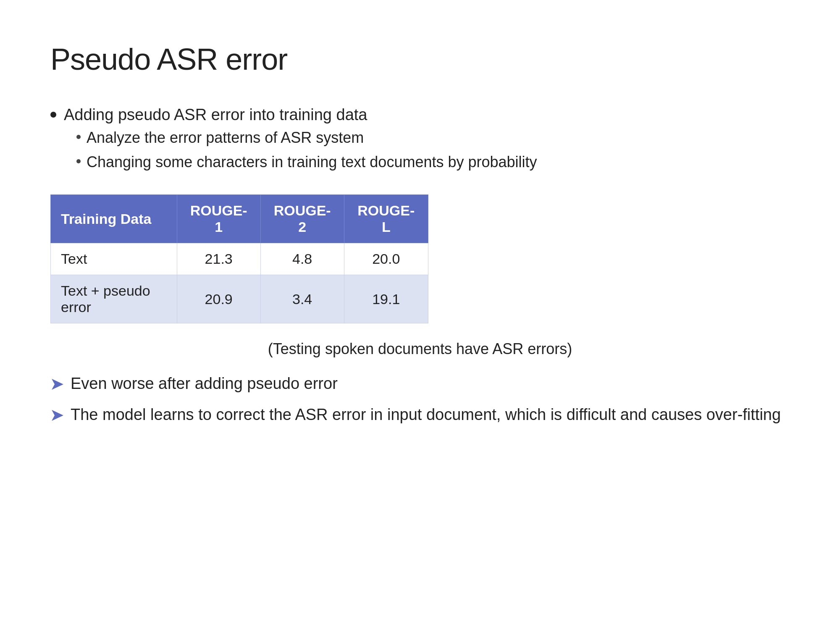 The height and width of the screenshot is (630, 840). Describe the element at coordinates (225, 138) in the screenshot. I see `sub-bullet-text-1: Analyze the error patterns of ASR system` at that location.